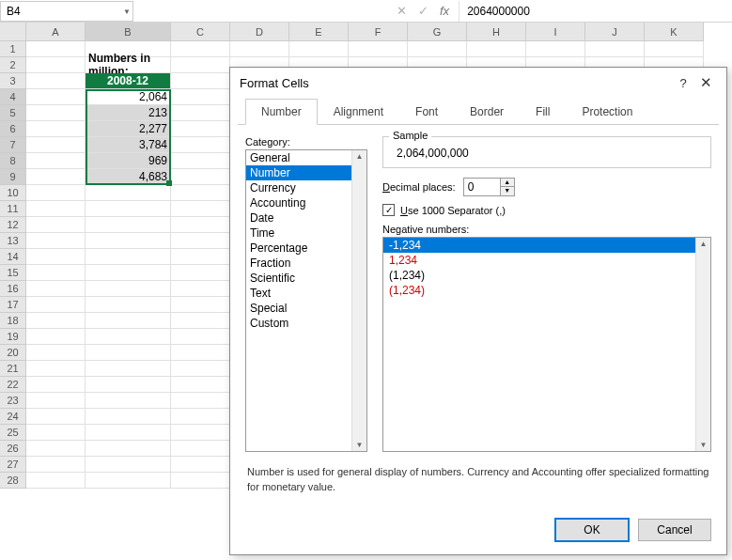 The image size is (732, 560). What do you see at coordinates (56, 66) in the screenshot?
I see `cell-A2` at bounding box center [56, 66].